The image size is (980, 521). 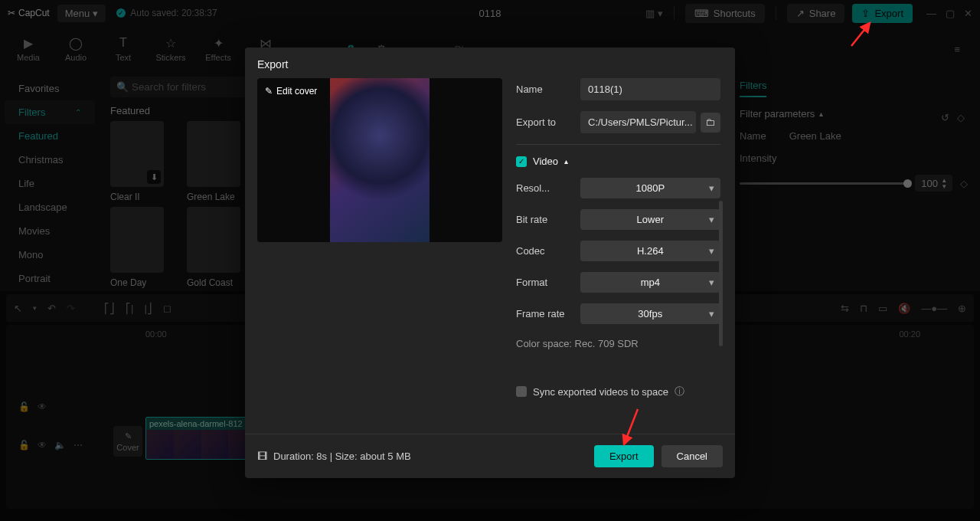 I want to click on export-confirm-button: Export, so click(x=624, y=457).